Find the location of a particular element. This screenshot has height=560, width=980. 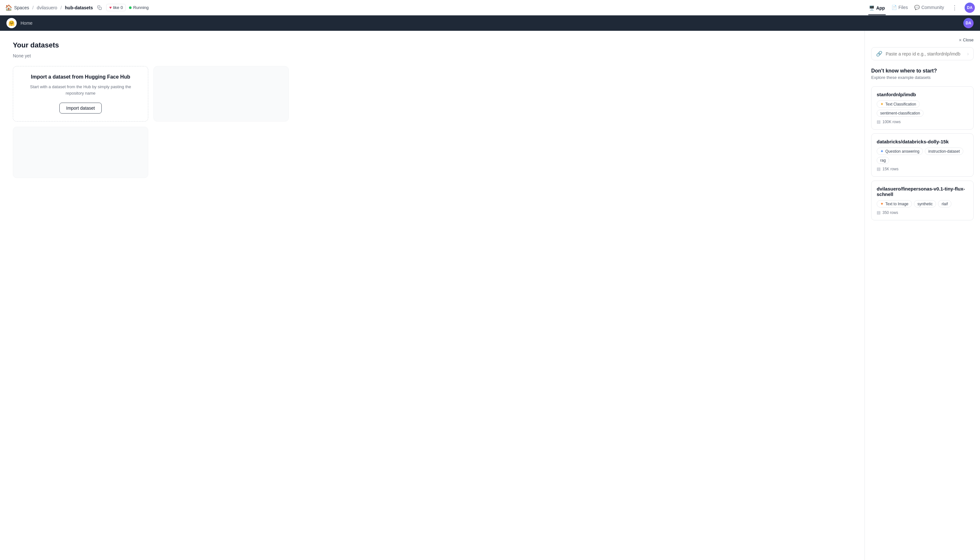

panel-header: × Close is located at coordinates (922, 40).